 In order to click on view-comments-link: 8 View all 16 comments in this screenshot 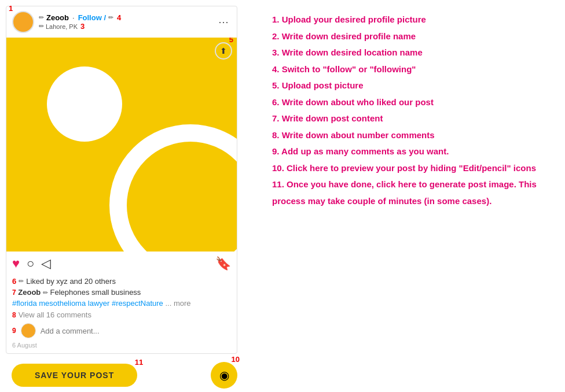, I will do `click(122, 315)`.